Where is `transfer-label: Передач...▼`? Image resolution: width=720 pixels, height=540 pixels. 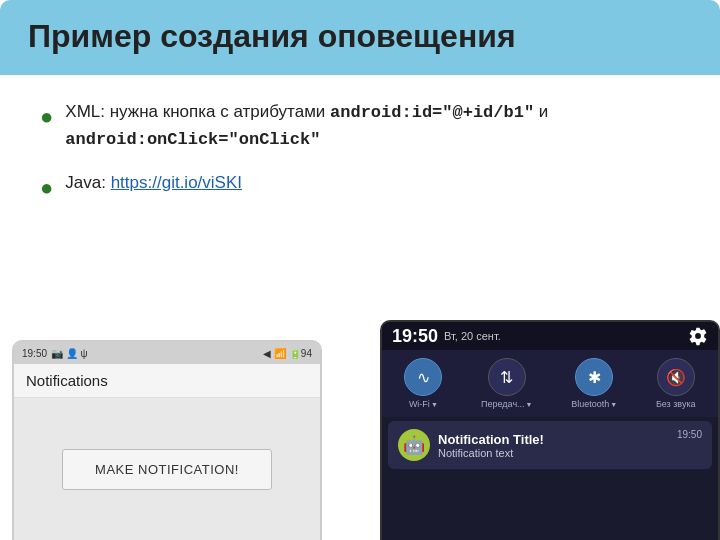 transfer-label: Передач...▼ is located at coordinates (506, 404).